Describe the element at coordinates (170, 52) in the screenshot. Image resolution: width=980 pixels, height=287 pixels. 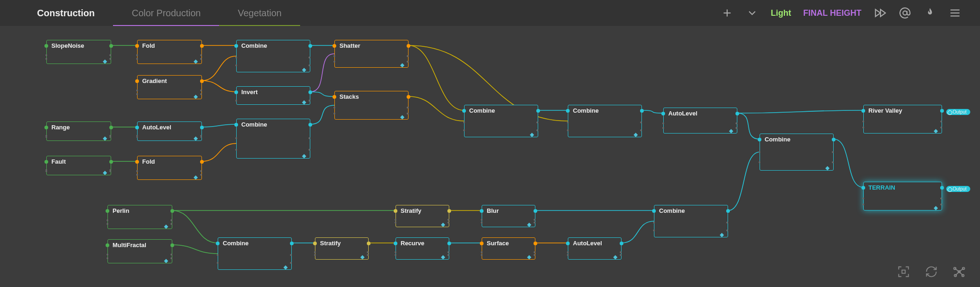
I see `node-fold1: Fold◆` at that location.